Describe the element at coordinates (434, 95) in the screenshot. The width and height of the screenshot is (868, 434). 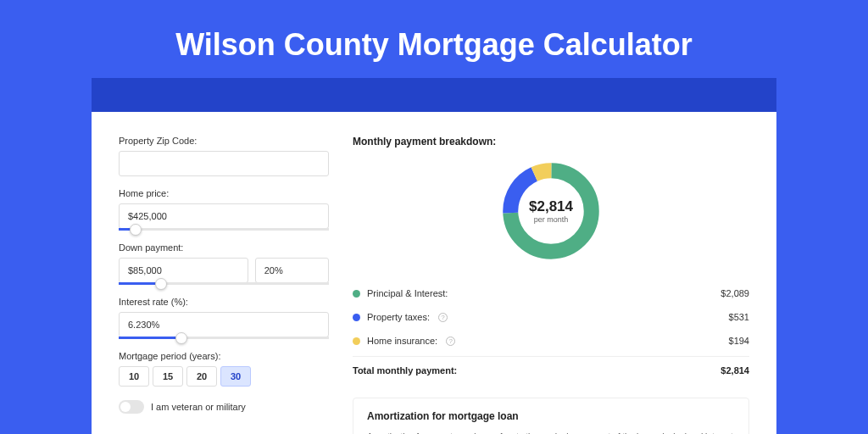
I see `header-accent-bar` at that location.